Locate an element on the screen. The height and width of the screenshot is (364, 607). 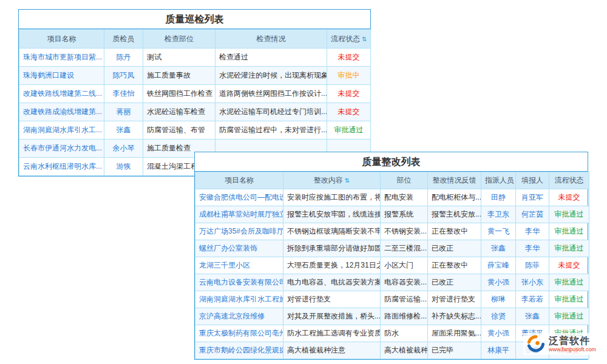
fanpu-logo: 泛普软件 www.fanpusoft.com is located at coordinates (561, 344).